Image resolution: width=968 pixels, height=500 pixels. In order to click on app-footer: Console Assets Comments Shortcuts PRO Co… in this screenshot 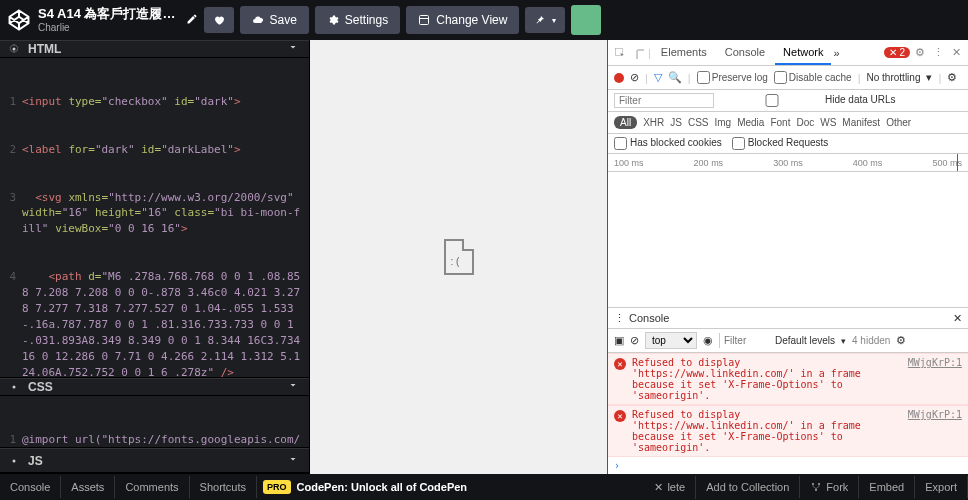, I will do `click(484, 487)`.